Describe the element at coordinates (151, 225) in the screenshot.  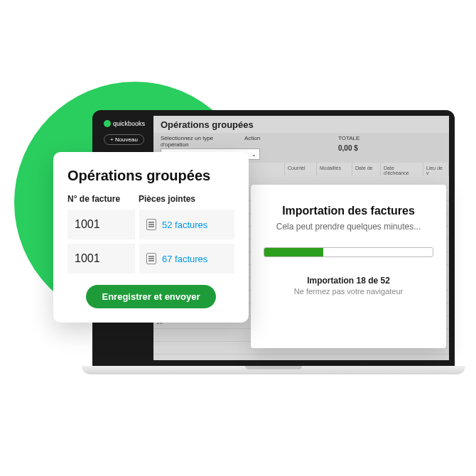
I see `grouped-row: 1001 52 factures` at that location.